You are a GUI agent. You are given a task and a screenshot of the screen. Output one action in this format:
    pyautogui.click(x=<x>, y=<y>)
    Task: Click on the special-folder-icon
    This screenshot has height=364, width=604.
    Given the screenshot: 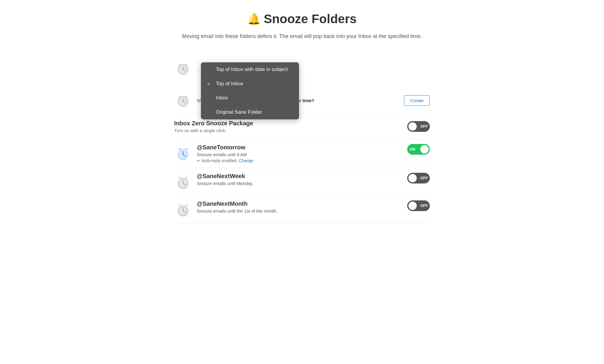 What is the action you would take?
    pyautogui.click(x=183, y=101)
    